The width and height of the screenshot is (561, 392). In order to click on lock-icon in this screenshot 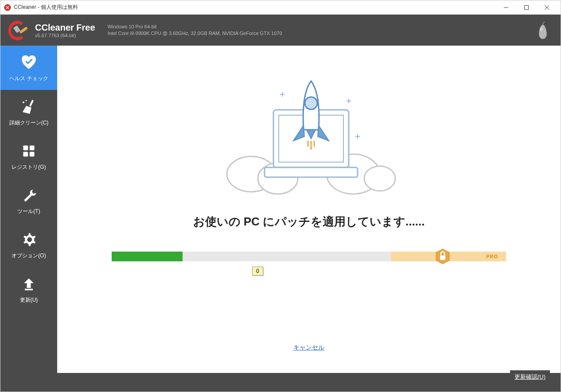, I will do `click(443, 256)`.